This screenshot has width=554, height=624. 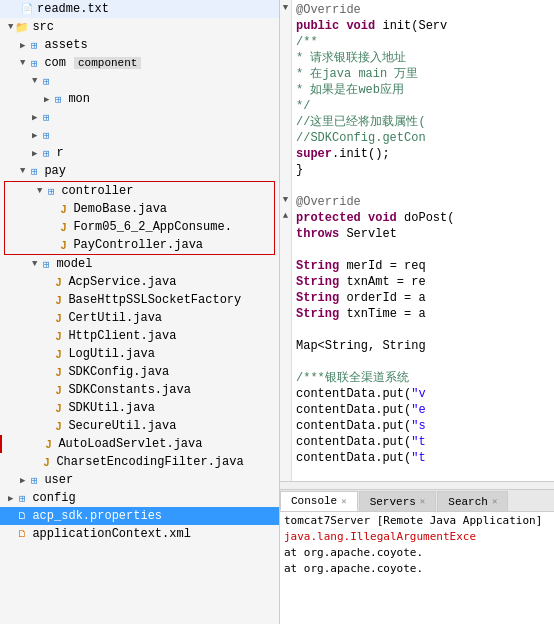 What do you see at coordinates (140, 282) in the screenshot?
I see `tree-item-acpservice: ▶ J AcpService.java` at bounding box center [140, 282].